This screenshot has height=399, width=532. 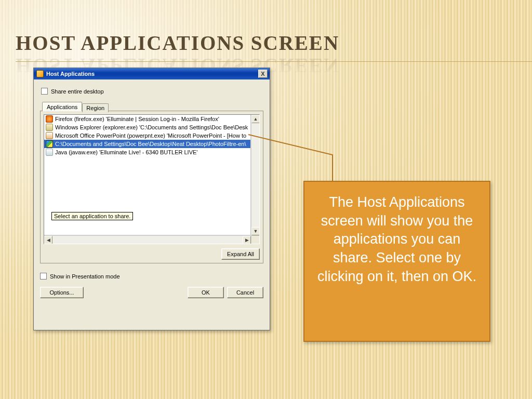 I want to click on horizontal-scrollbar: ◀ ▶, so click(x=148, y=240).